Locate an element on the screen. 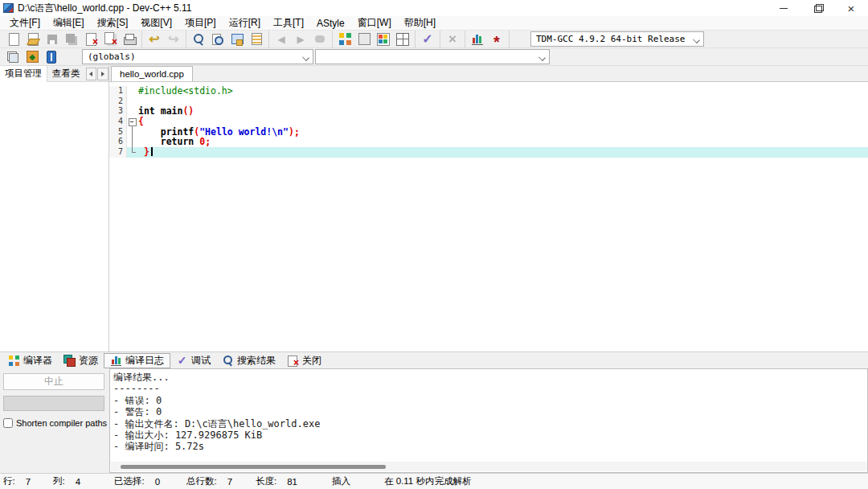  menu-item-9: 帮助[H] is located at coordinates (420, 23).